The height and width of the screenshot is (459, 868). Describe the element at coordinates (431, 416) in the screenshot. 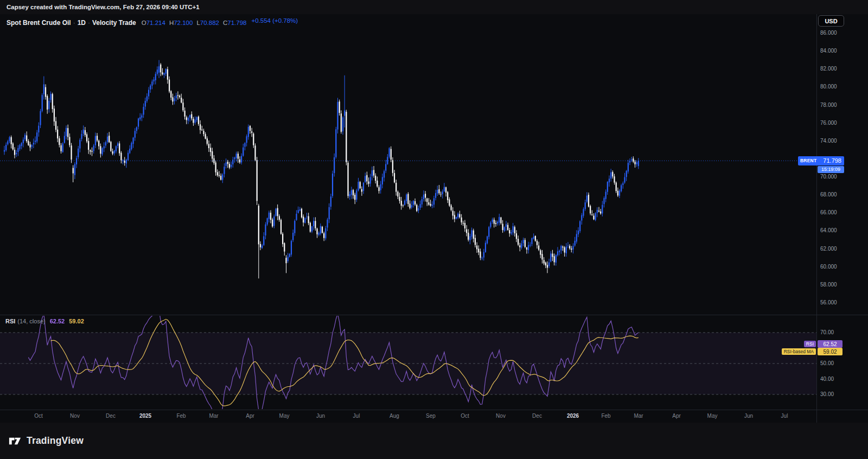

I see `time-axis-tick: Sep` at that location.